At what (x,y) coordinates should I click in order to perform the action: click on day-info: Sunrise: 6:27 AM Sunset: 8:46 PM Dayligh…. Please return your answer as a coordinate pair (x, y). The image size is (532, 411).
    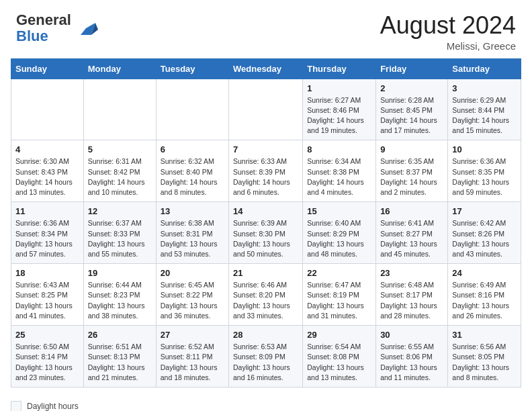
    Looking at the image, I should click on (339, 116).